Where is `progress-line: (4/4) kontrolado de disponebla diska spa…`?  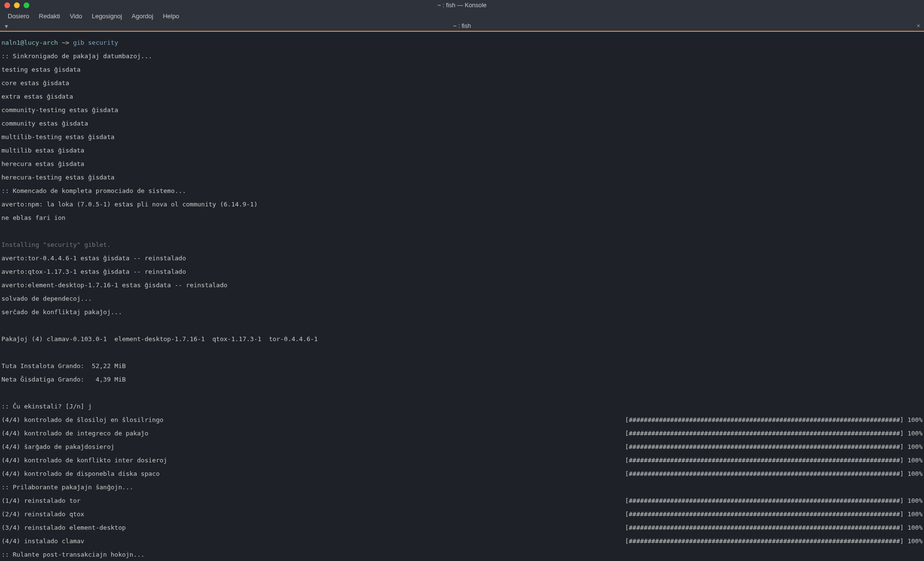
progress-line: (4/4) kontrolado de disponebla diska spa… is located at coordinates (462, 474).